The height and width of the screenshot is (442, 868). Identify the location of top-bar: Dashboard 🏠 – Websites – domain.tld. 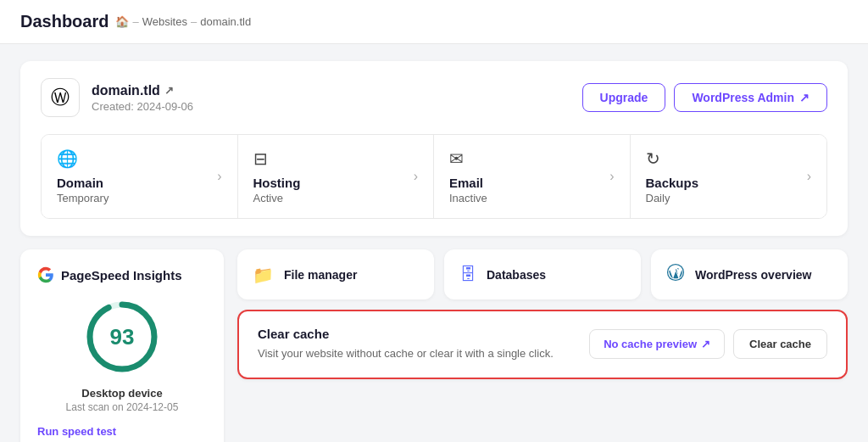
(434, 22).